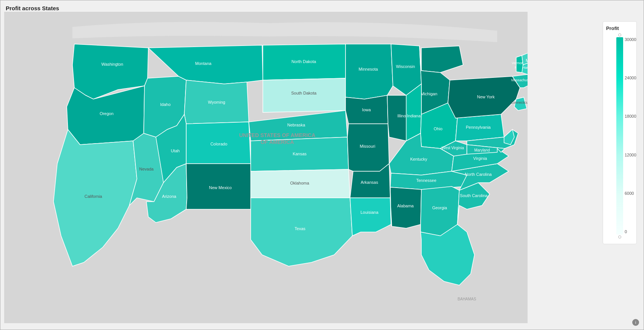  What do you see at coordinates (220, 188) in the screenshot?
I see `state-label-new-mexico: New Mexico` at bounding box center [220, 188].